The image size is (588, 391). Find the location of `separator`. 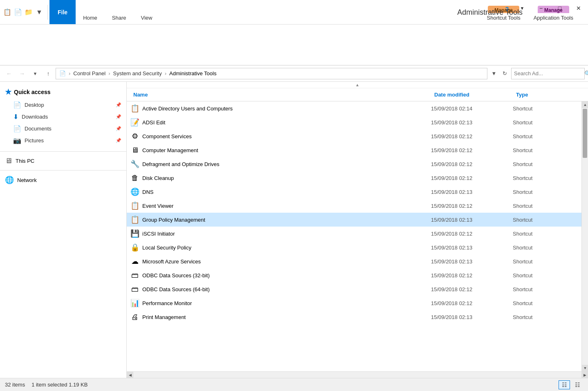

separator is located at coordinates (47, 12).